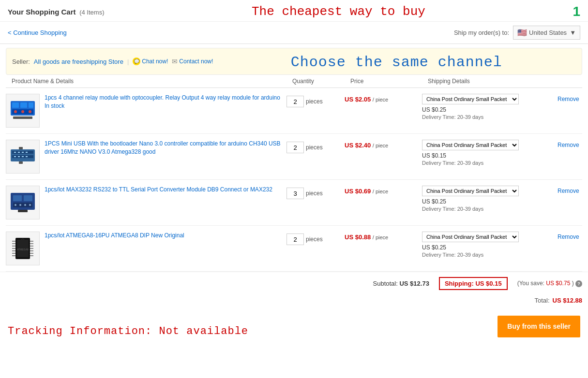  I want to click on product-cell: ATMEGA8 1pcs/lot ATMEGA8-16PU ATMEGA8 DI…, so click(146, 248).